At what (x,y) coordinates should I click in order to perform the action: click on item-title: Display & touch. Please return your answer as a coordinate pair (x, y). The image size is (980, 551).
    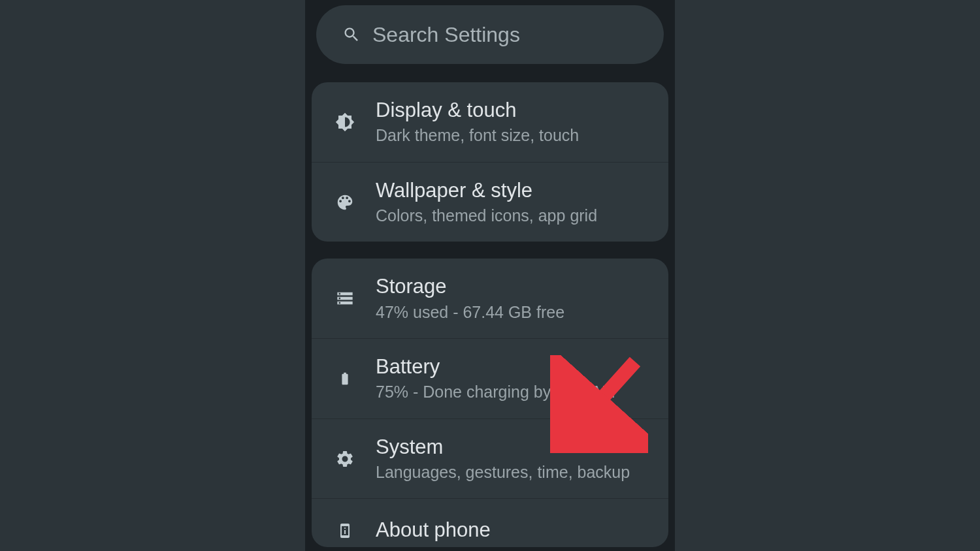
    Looking at the image, I should click on (512, 110).